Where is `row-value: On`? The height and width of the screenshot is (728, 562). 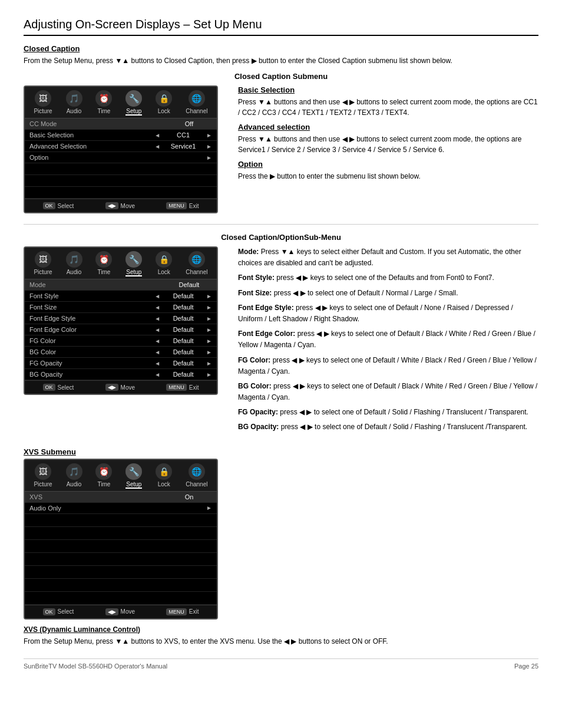
row-value: On is located at coordinates (189, 497).